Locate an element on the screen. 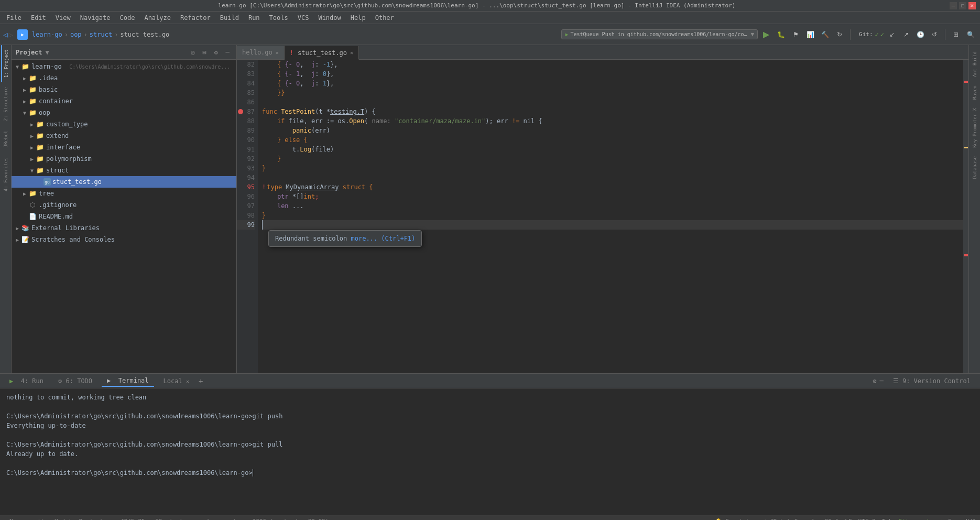 The width and height of the screenshot is (980, 520). tab-run: ▶ 4: Run is located at coordinates (26, 381).